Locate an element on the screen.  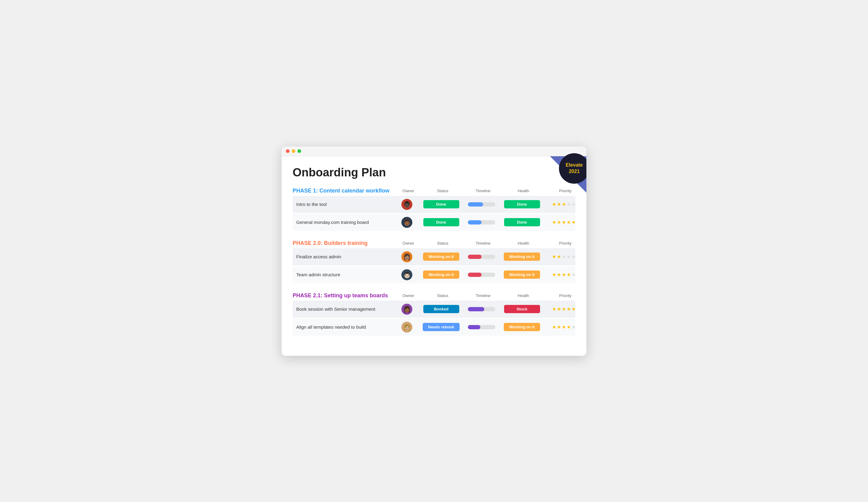
task-cells: 👨🏾 Done Done is located at coordinates (490, 222).